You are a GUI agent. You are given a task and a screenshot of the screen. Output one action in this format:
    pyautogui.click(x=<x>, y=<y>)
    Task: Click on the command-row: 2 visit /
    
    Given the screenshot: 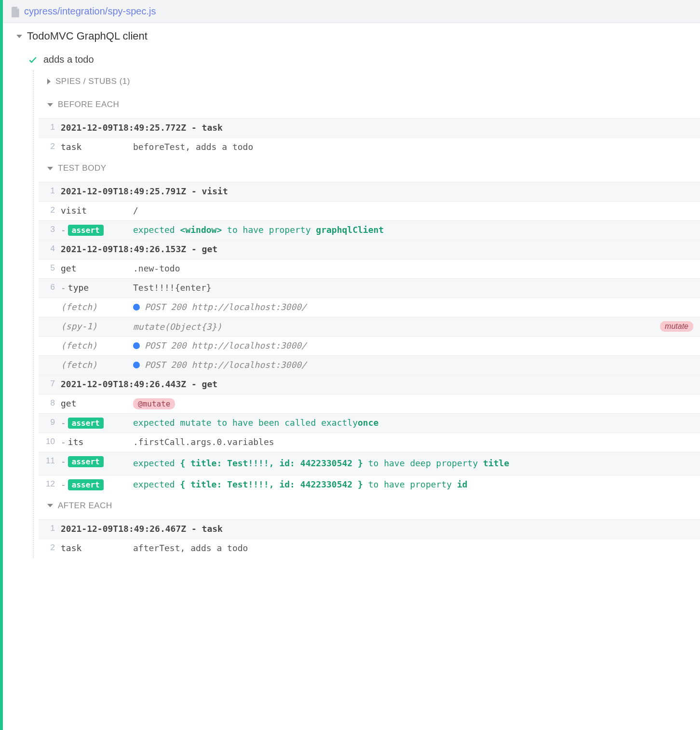 What is the action you would take?
    pyautogui.click(x=369, y=211)
    